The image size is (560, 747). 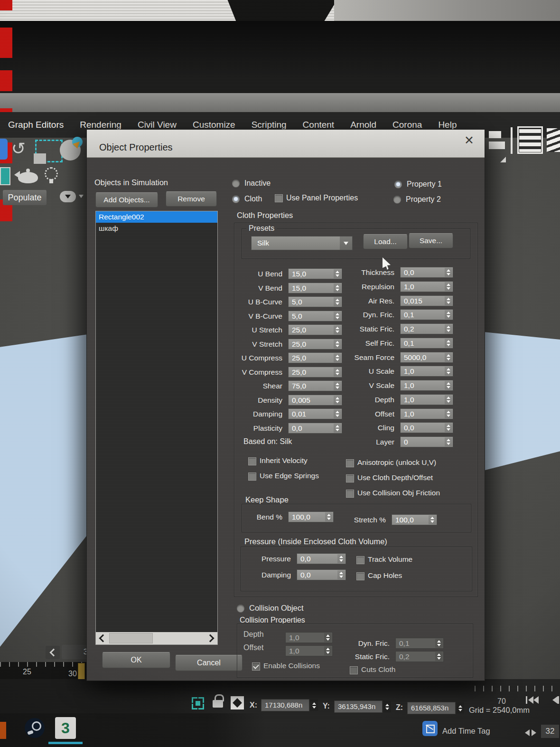 I want to click on layer-field: 0, so click(x=427, y=442).